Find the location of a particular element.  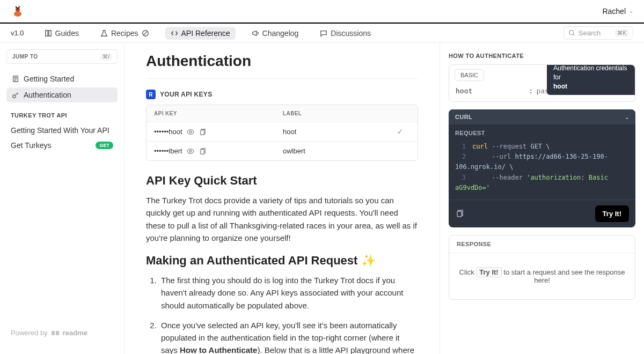

flask-icon is located at coordinates (104, 33).